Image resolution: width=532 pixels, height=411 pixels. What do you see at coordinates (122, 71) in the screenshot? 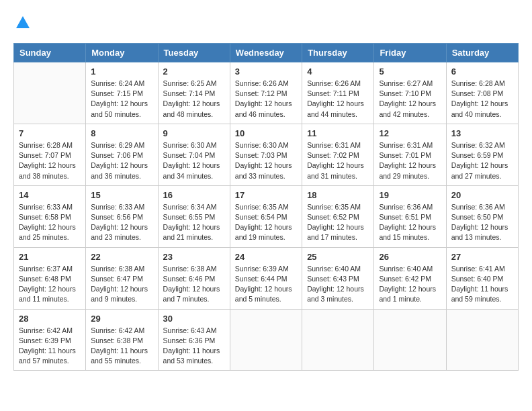
I see `day-number: 1` at bounding box center [122, 71].